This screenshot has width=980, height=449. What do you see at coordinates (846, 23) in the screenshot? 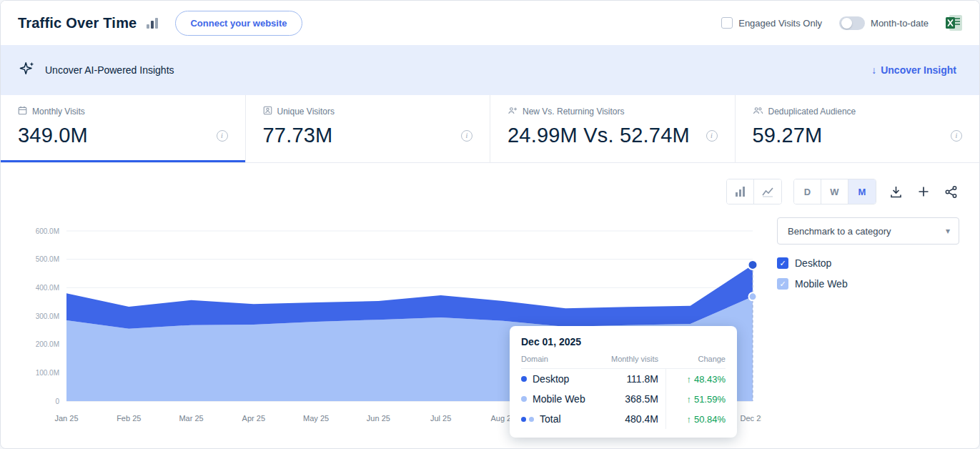
I see `toggle-knob` at bounding box center [846, 23].